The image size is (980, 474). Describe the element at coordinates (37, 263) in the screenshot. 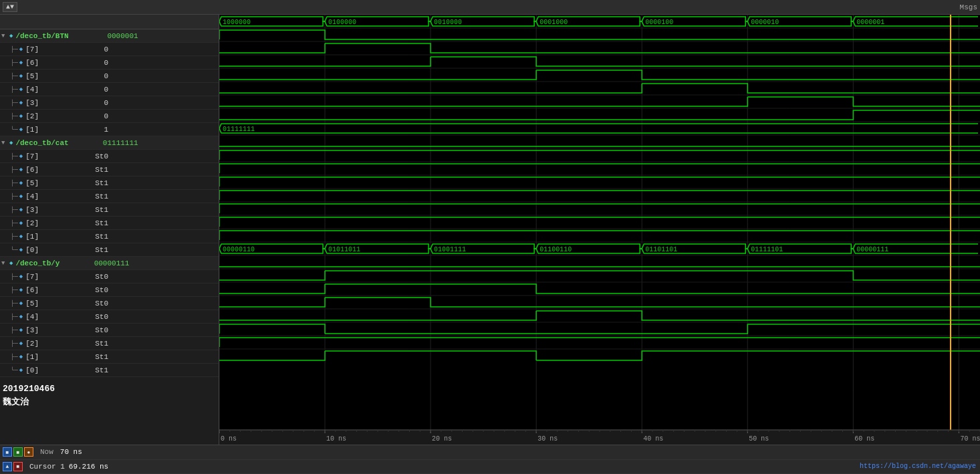

I see `signal-name-y-group: /deco_tb/y` at that location.